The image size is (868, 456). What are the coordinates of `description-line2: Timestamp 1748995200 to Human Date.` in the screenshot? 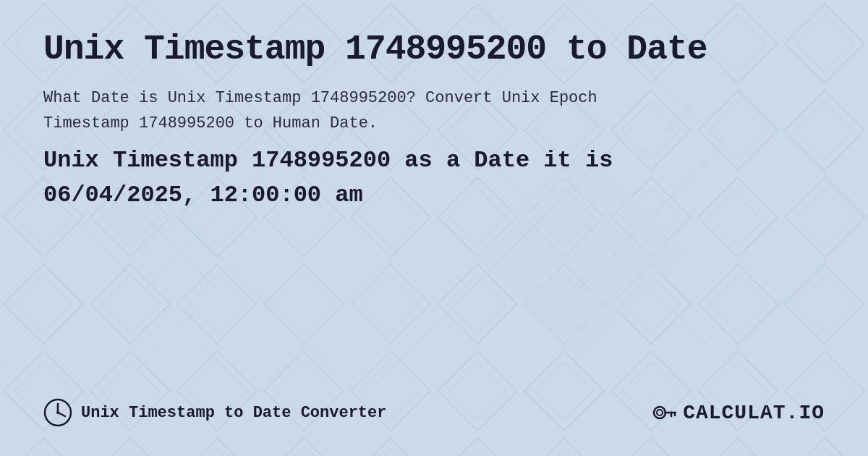 It's located at (210, 123).